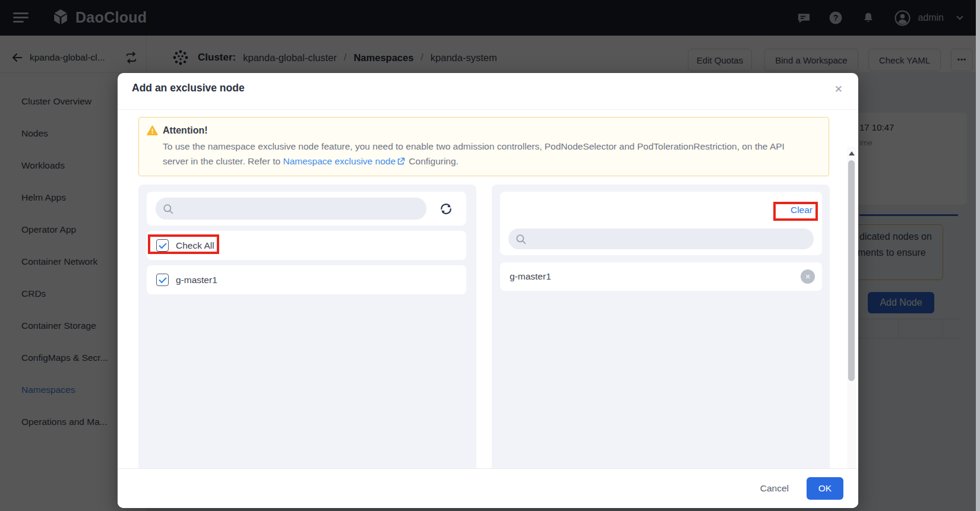 The width and height of the screenshot is (980, 511). What do you see at coordinates (163, 280) in the screenshot?
I see `node-checkbox` at bounding box center [163, 280].